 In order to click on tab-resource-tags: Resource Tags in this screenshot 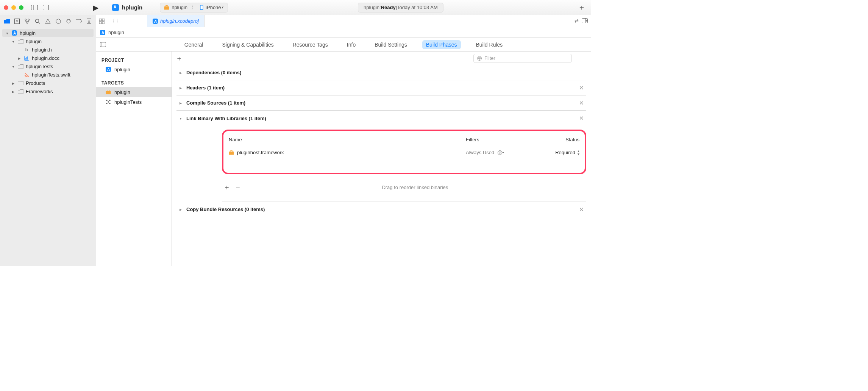, I will do `click(311, 45)`.